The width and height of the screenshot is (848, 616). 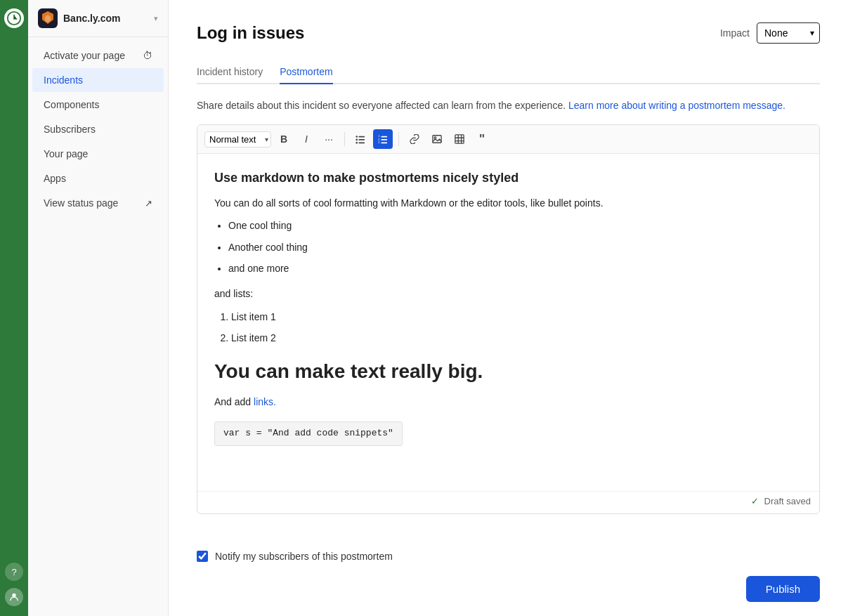 I want to click on image-button, so click(x=437, y=139).